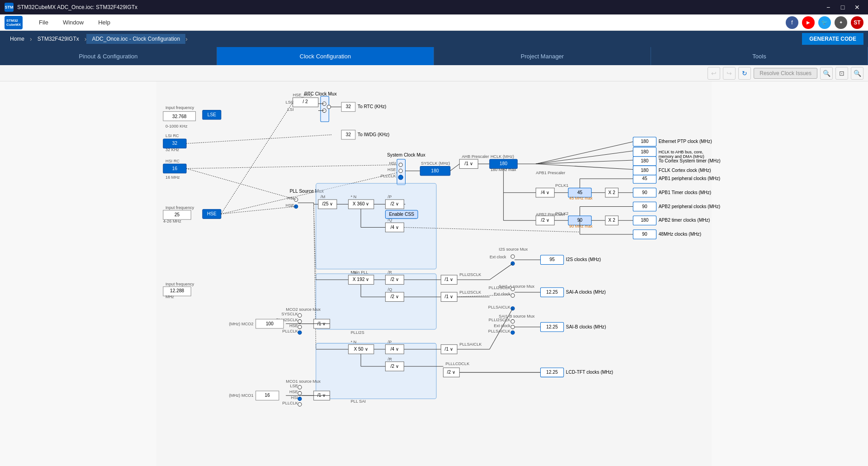  Describe the element at coordinates (434, 73) in the screenshot. I see `toolbar: ↩ ↪ ↻ Resolve Clock Issues 🔍 ⊡ 🔍` at that location.